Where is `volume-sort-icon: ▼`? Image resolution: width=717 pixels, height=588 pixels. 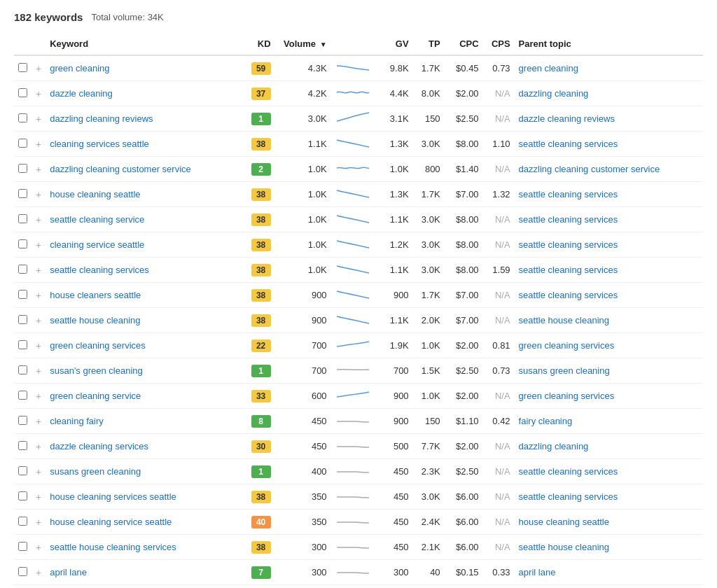 volume-sort-icon: ▼ is located at coordinates (323, 45).